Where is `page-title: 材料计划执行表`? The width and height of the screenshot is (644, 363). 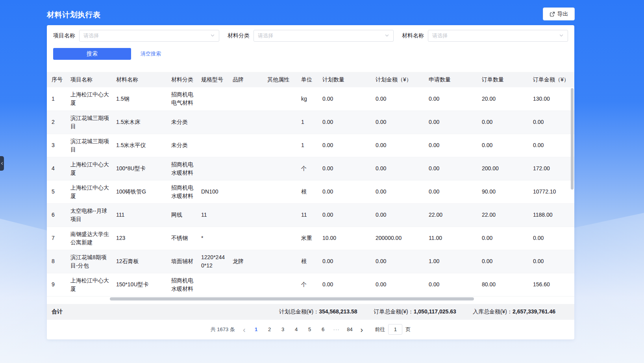 page-title: 材料计划执行表 is located at coordinates (74, 15).